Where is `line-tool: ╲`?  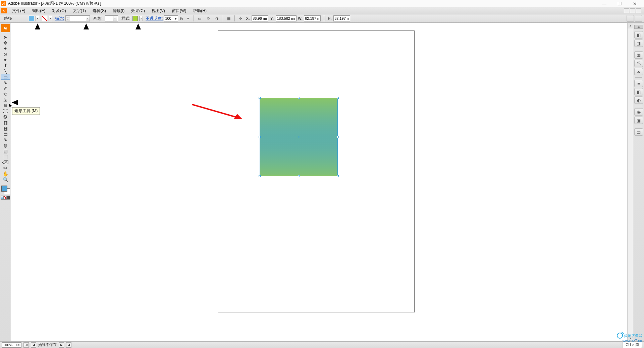
line-tool: ╲ is located at coordinates (5, 71).